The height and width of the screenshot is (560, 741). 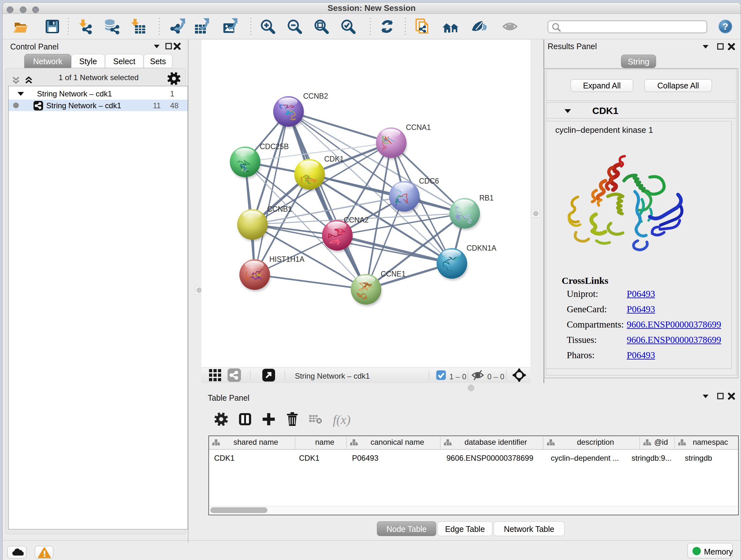 What do you see at coordinates (429, 181) in the screenshot?
I see `svg-text: CDC6` at bounding box center [429, 181].